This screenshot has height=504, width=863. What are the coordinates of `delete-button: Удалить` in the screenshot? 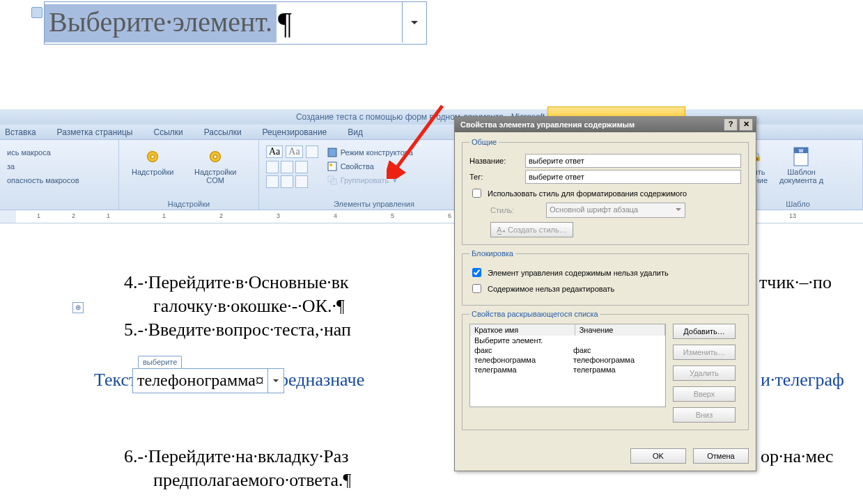 It's located at (704, 373).